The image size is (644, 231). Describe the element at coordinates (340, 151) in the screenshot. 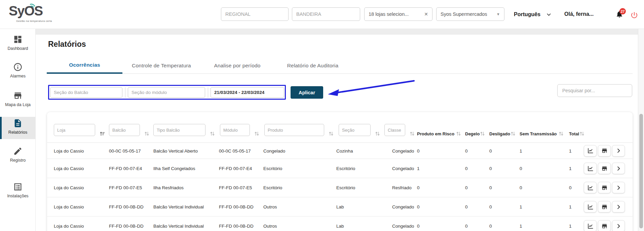

I see `table-row: Loja do Cassio00-0C 05-05-17Balcão Verti…` at that location.